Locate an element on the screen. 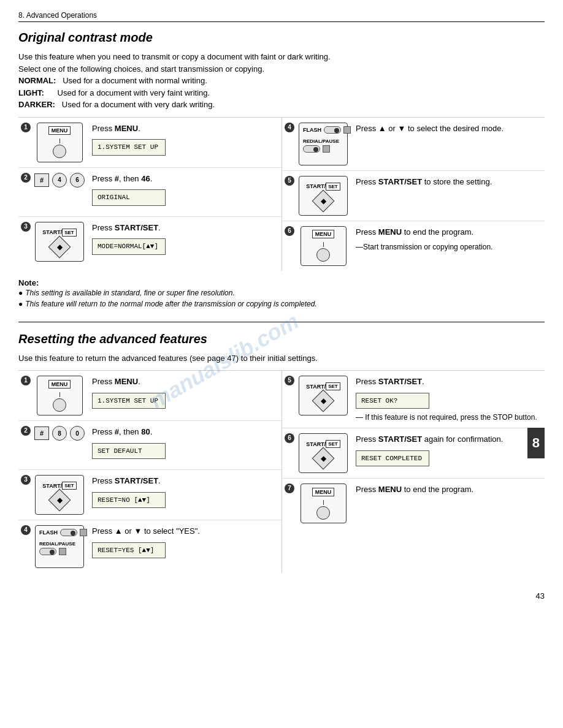  section2-right-col: 5 START/SET ◆ Press START/SET. RESET OK? is located at coordinates (413, 472).